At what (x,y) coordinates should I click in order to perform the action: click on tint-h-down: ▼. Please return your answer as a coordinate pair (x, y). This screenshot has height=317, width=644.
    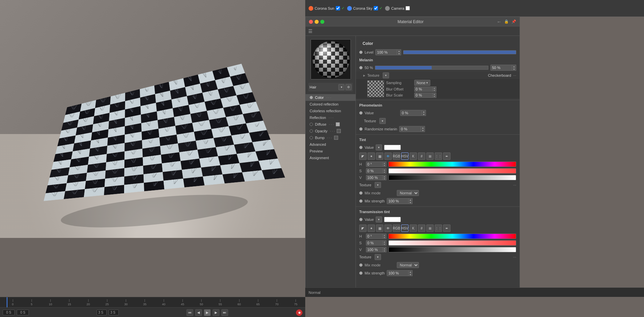
    Looking at the image, I should click on (384, 166).